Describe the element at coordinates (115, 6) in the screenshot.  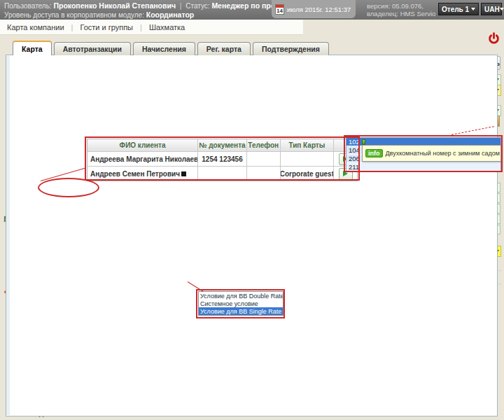
I see `user-value: Прокопенко Николай Степанович` at that location.